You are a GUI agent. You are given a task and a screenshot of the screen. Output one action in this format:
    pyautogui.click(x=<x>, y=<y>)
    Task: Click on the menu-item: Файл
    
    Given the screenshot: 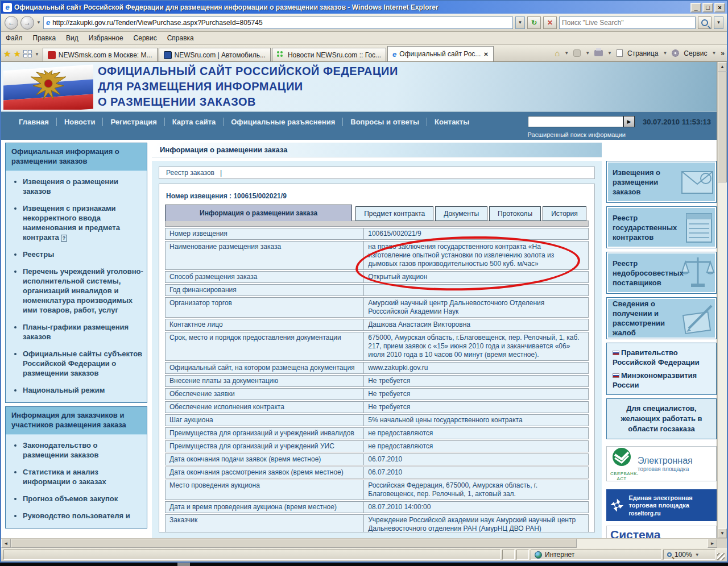 What is the action you would take?
    pyautogui.click(x=14, y=38)
    